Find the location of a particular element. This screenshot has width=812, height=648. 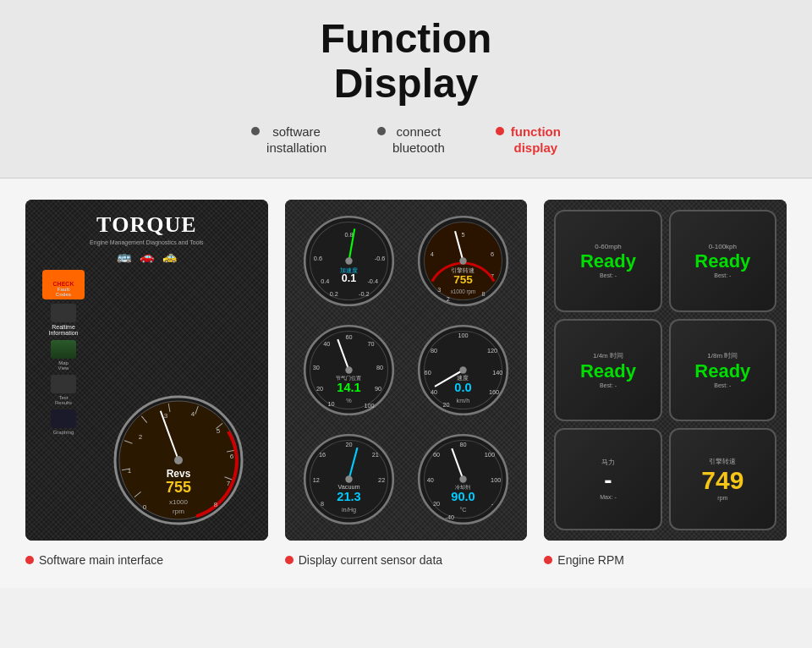

rpm-card-060-value: Ready is located at coordinates (608, 261).